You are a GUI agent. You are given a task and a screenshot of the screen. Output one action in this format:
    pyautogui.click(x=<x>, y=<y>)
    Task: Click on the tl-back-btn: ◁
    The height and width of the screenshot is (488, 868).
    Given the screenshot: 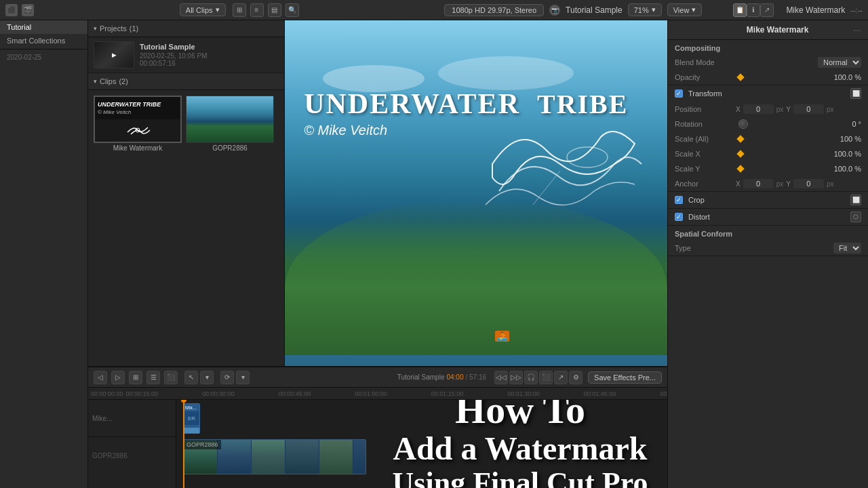 What is the action you would take?
    pyautogui.click(x=100, y=378)
    